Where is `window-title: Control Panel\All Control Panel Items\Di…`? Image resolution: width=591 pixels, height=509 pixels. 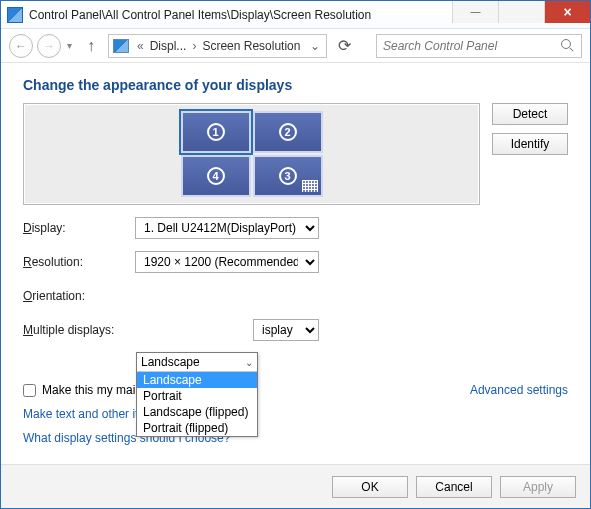
window-title: Control Panel\All Control Panel Items\Di… is located at coordinates (240, 15).